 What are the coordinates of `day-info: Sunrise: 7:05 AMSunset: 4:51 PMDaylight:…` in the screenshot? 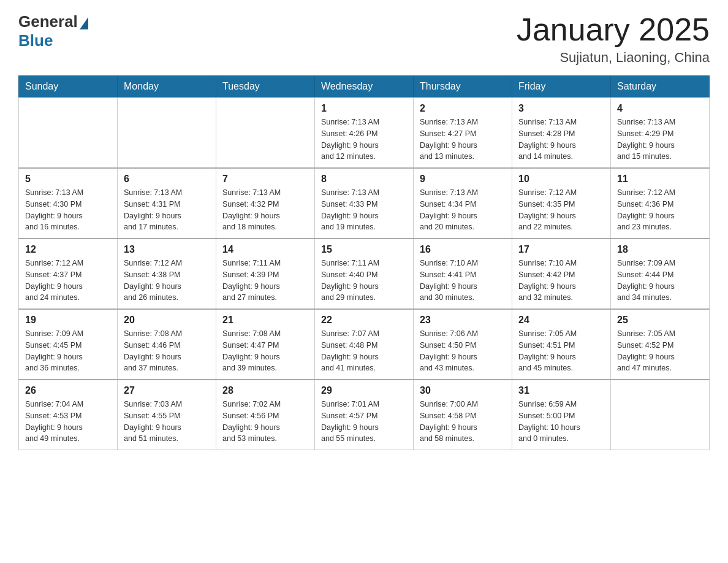 It's located at (561, 351).